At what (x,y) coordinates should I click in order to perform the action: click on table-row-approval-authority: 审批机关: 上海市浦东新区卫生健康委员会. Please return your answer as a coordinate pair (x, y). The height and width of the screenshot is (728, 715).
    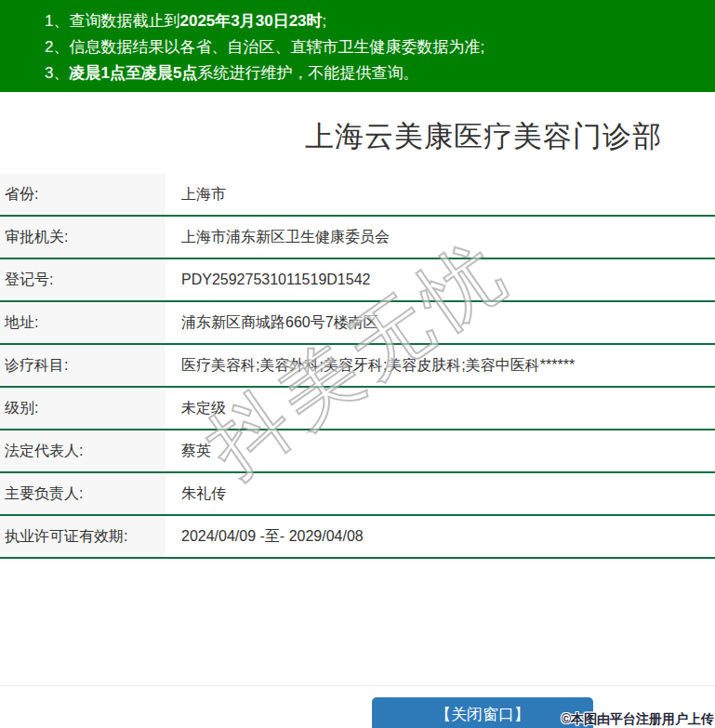
    Looking at the image, I should click on (357, 238).